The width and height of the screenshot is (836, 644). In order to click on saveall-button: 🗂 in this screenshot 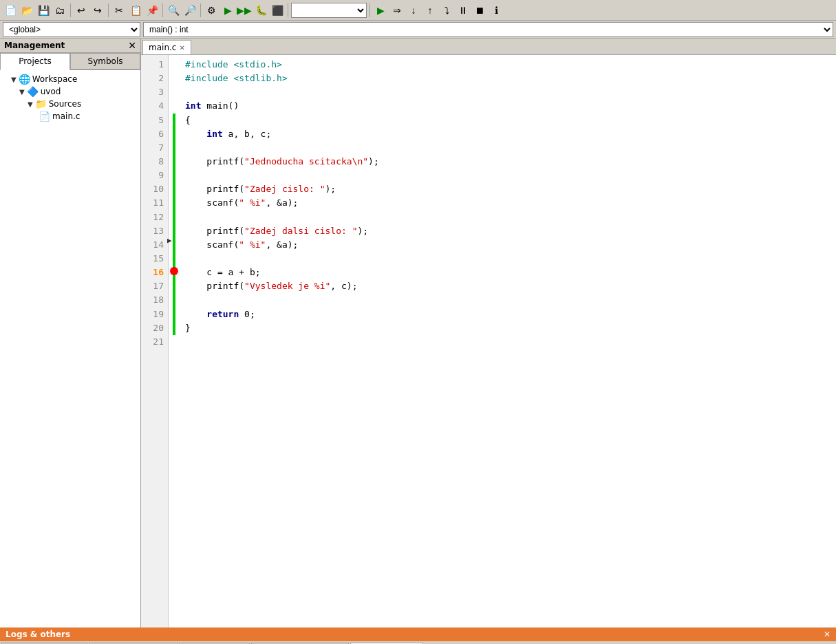, I will do `click(60, 10)`.